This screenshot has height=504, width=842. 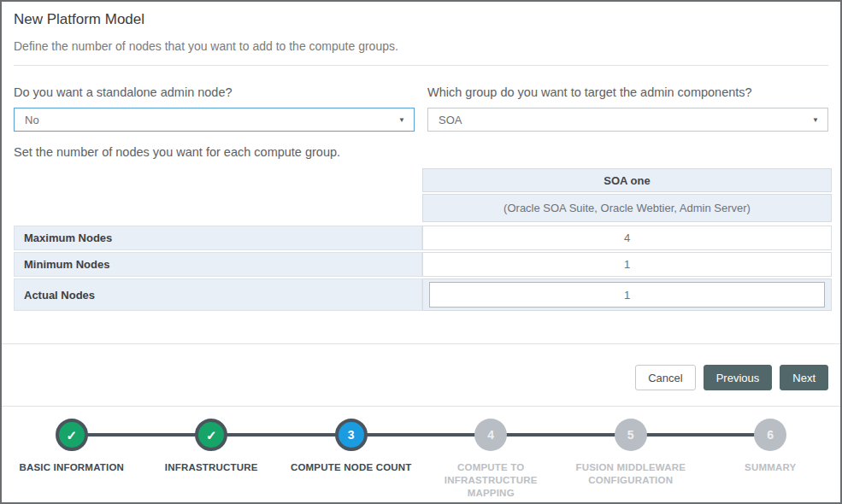 I want to click on questions-row: Do you want a standalone admin node? No …, so click(x=421, y=108).